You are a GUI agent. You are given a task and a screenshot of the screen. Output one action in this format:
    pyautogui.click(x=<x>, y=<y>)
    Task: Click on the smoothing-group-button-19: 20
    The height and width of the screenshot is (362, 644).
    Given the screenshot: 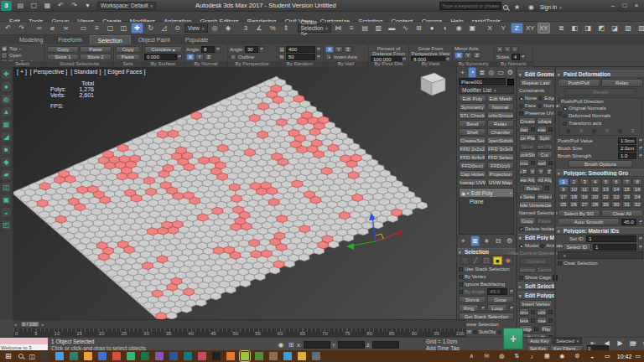 What is the action you would take?
    pyautogui.click(x=595, y=197)
    